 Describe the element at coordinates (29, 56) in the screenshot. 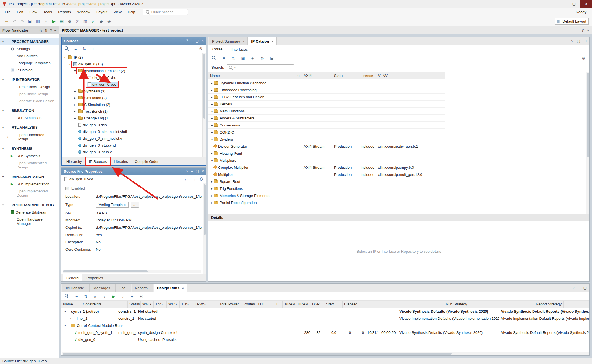

I see `flow-navigator-entry: Add Sources` at that location.